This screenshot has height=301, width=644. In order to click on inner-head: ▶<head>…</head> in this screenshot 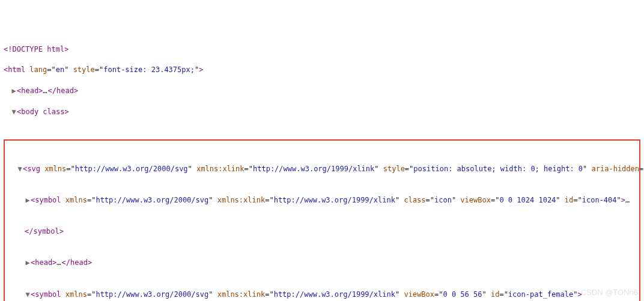, I will do `click(322, 263)`.